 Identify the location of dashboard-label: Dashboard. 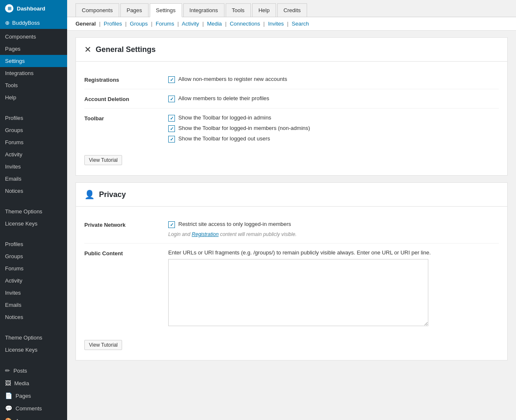
(31, 8).